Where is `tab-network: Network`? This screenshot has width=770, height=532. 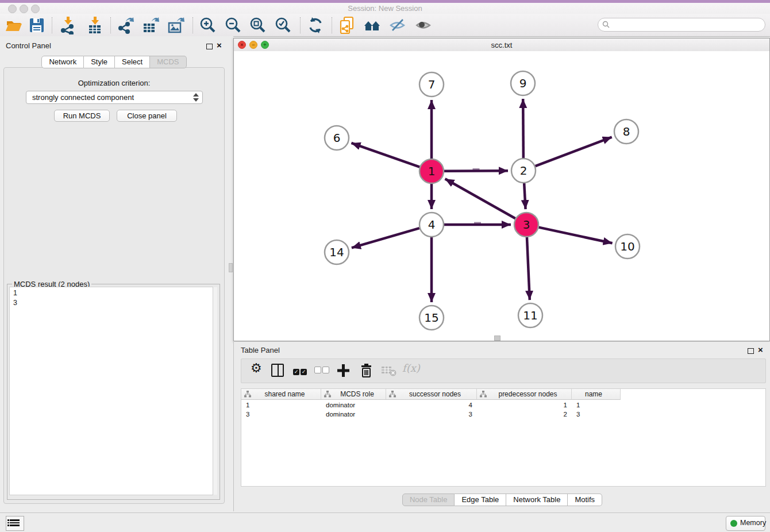 tab-network: Network is located at coordinates (63, 62).